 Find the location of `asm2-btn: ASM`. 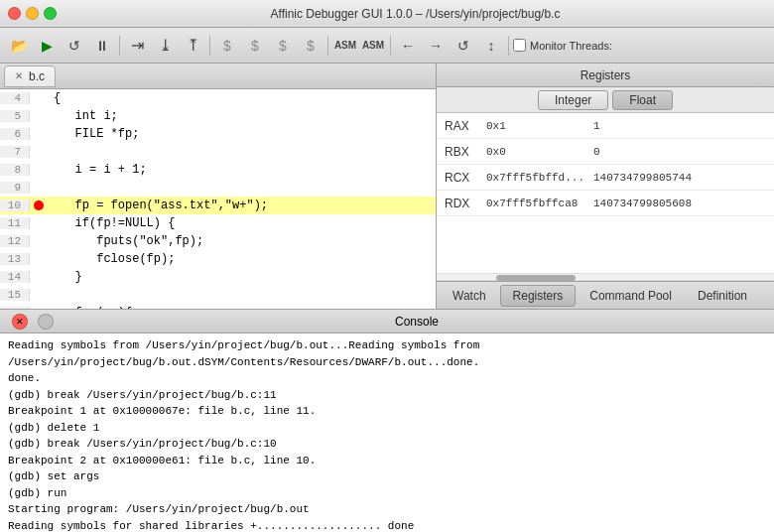

asm2-btn: ASM is located at coordinates (373, 46).